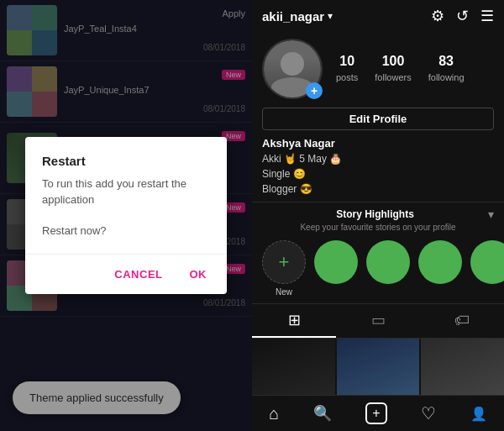 The width and height of the screenshot is (504, 431). I want to click on ig-header-icons: ⚙ ↺ ☰, so click(462, 16).